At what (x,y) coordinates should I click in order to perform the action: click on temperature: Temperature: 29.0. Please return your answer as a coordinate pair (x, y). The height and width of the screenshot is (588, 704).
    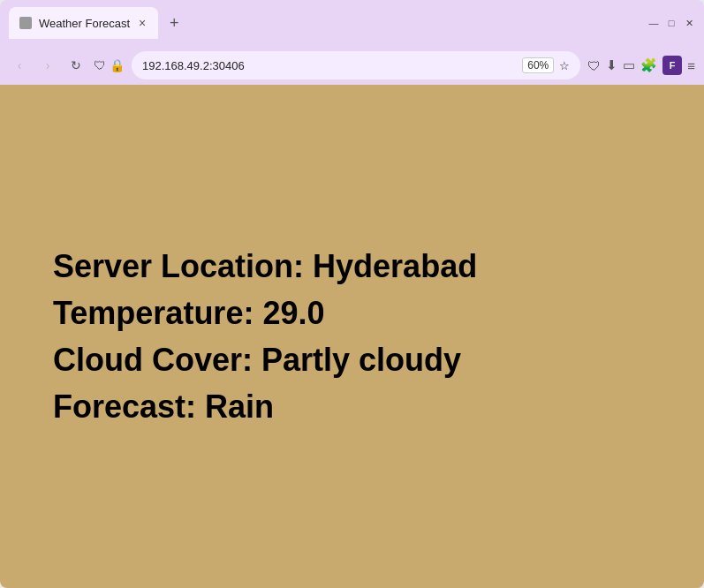
    Looking at the image, I should click on (352, 313).